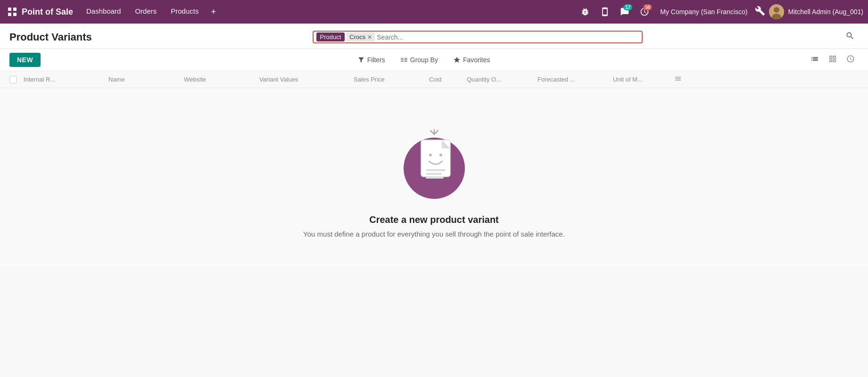  I want to click on phone-icon-btn, so click(605, 12).